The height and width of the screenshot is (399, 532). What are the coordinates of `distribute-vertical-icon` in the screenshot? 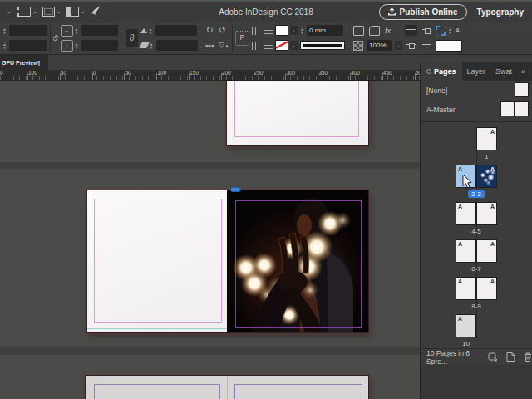 It's located at (268, 46).